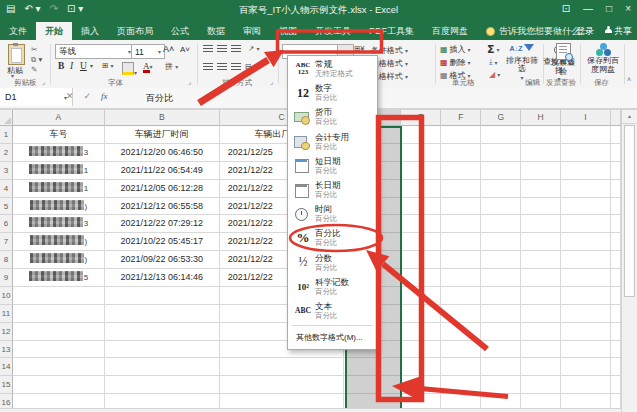 The image size is (637, 412). What do you see at coordinates (108, 66) in the screenshot?
I see `borders-icon: ⊞ ▾` at bounding box center [108, 66].